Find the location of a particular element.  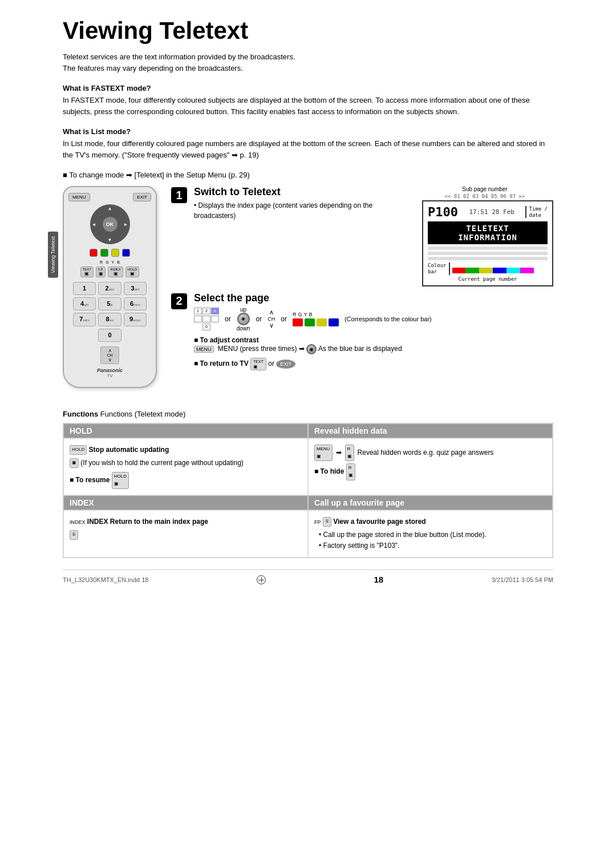

num-2: 2abc is located at coordinates (110, 289).